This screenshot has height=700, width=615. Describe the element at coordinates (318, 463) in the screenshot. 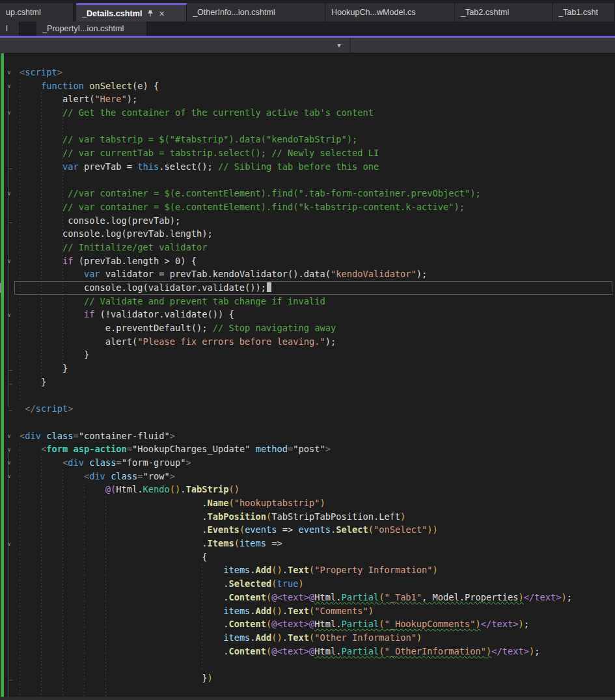

I see `code-line: <div class="form-group">` at that location.